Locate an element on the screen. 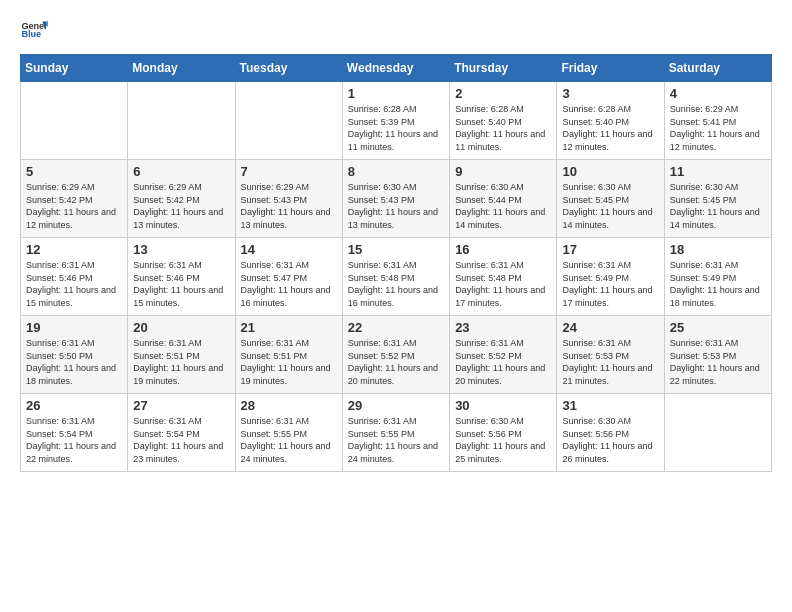  calendar-cell: 17Sunrise: 6:31 AMSunset: 5:49 PMDayligh… is located at coordinates (610, 277).